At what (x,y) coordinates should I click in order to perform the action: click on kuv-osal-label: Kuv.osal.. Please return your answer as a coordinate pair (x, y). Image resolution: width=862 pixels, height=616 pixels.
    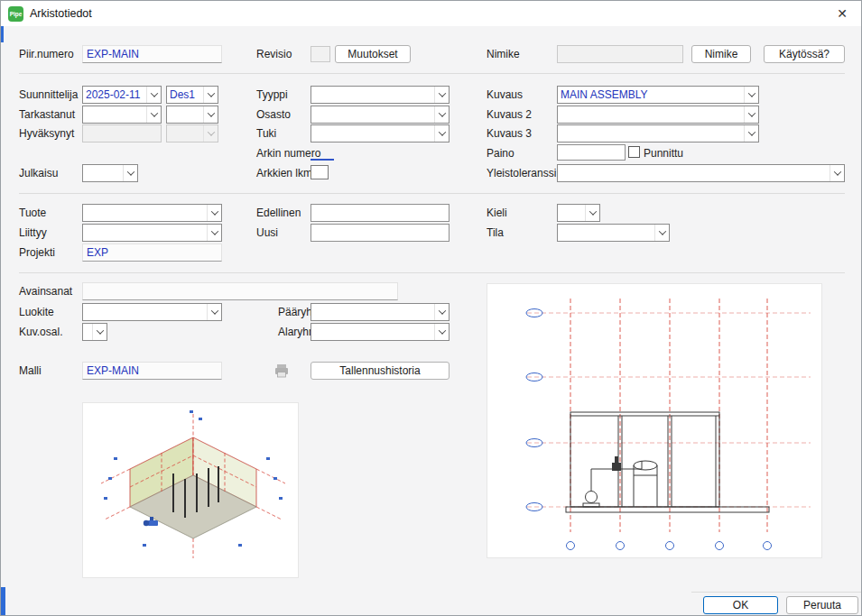
    Looking at the image, I should click on (41, 332).